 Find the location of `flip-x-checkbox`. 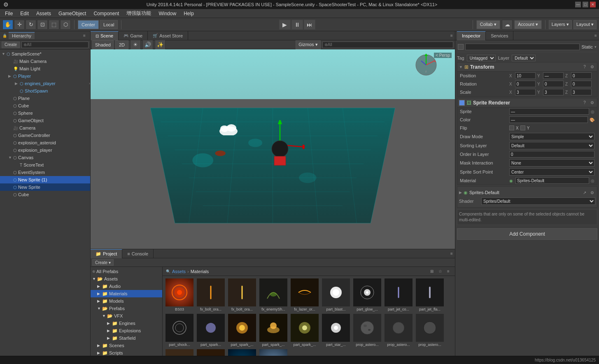

flip-x-checkbox is located at coordinates (512, 128).